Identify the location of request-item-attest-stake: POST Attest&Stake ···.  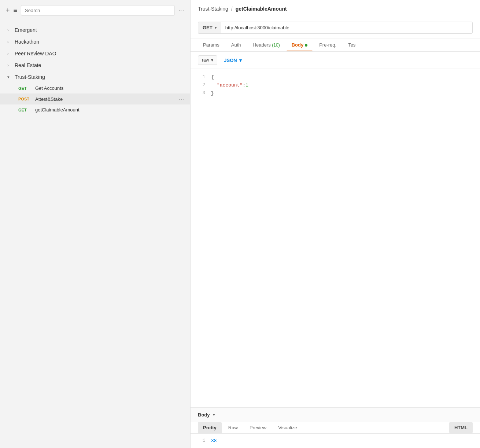
(95, 99).